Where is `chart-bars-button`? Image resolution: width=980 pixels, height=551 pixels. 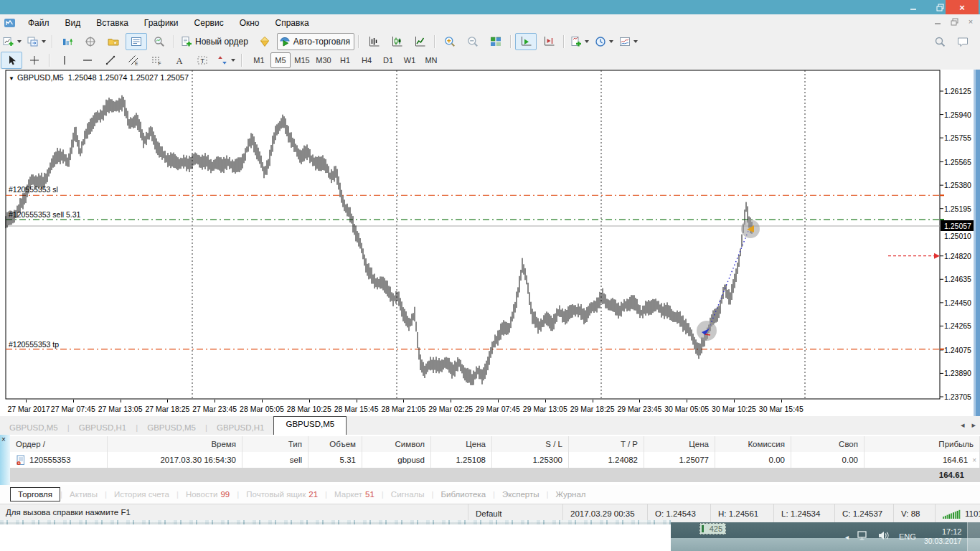 chart-bars-button is located at coordinates (374, 42).